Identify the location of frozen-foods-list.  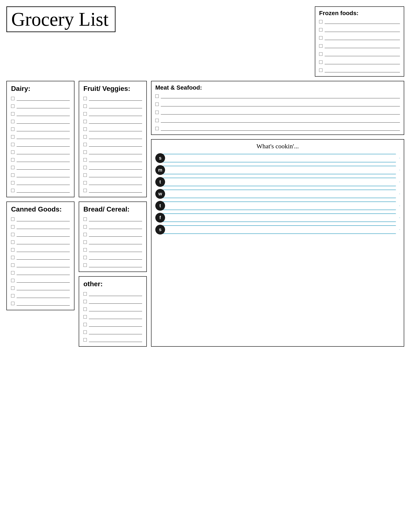
(360, 46).